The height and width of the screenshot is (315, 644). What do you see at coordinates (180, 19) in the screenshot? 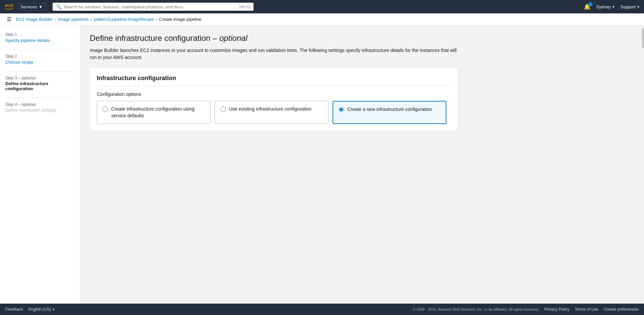
I see `breadcrumb-current: Create image pipeline` at bounding box center [180, 19].